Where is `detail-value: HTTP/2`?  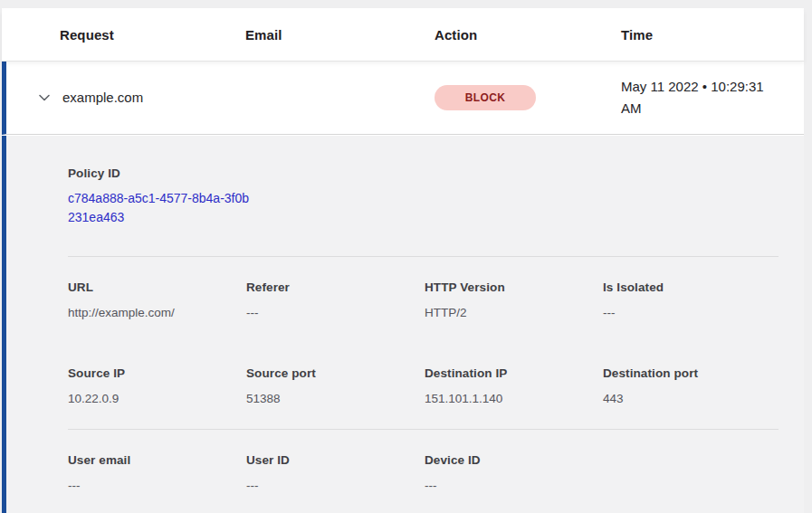
detail-value: HTTP/2 is located at coordinates (514, 313).